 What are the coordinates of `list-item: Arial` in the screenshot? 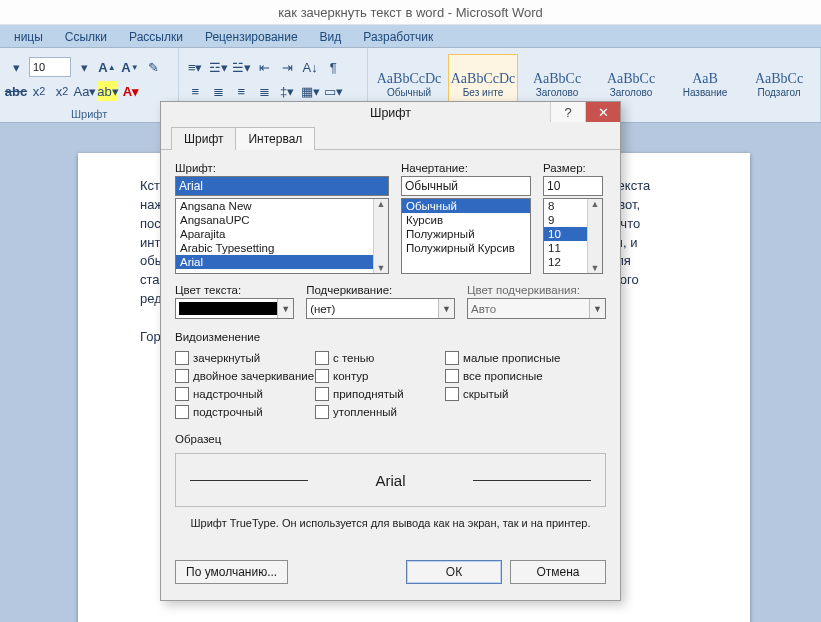 It's located at (282, 262).